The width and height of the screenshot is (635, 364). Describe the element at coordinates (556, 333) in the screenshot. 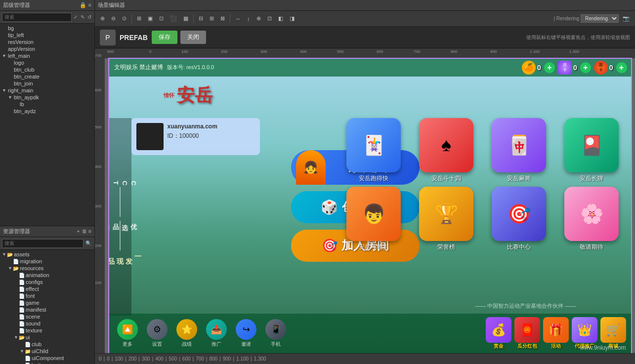

I see `reward-btn: 🎁 活动` at that location.